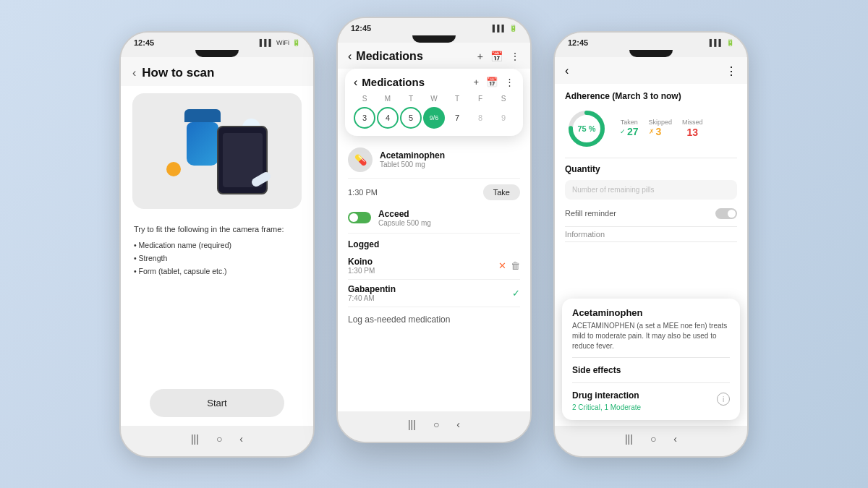  Describe the element at coordinates (434, 427) in the screenshot. I see `phone2-bottom-bar: ||| ○ ‹` at that location.